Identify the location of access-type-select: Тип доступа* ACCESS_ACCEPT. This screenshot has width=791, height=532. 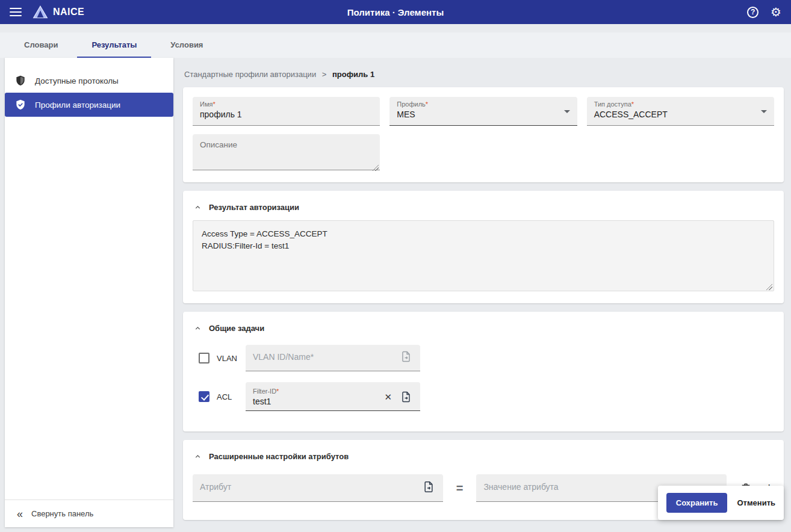
(680, 111).